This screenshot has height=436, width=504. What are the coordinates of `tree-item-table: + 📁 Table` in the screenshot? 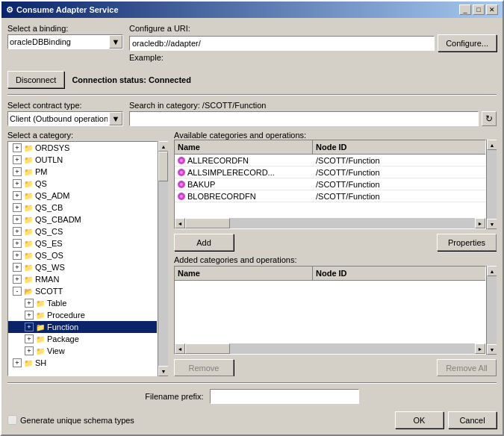 It's located at (82, 303).